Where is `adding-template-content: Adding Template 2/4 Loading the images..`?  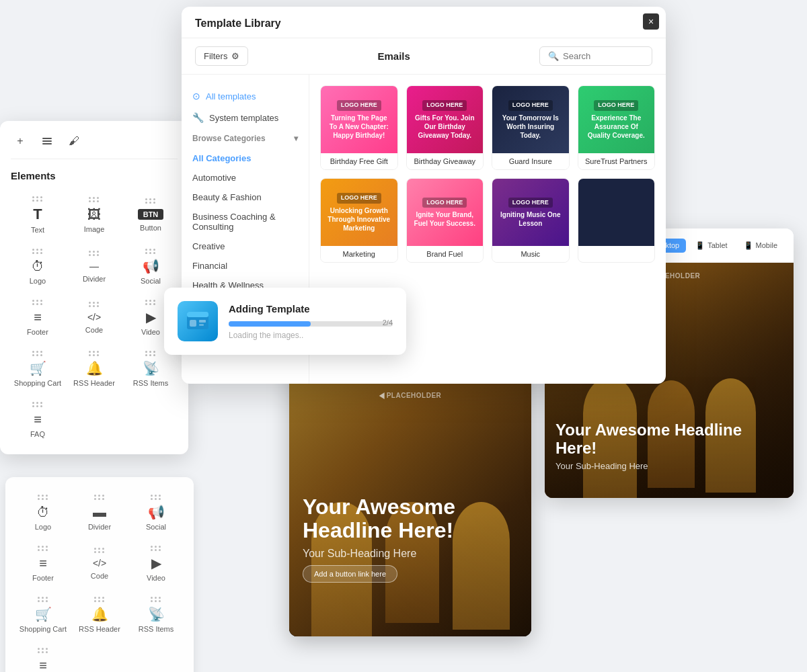
adding-template-content: Adding Template 2/4 Loading the images.. is located at coordinates (311, 321).